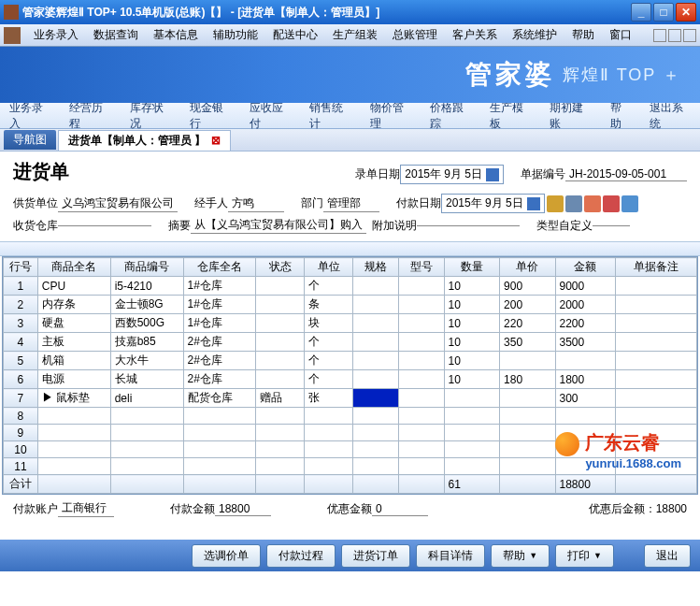  I want to click on menu-window: 窗口, so click(621, 36).